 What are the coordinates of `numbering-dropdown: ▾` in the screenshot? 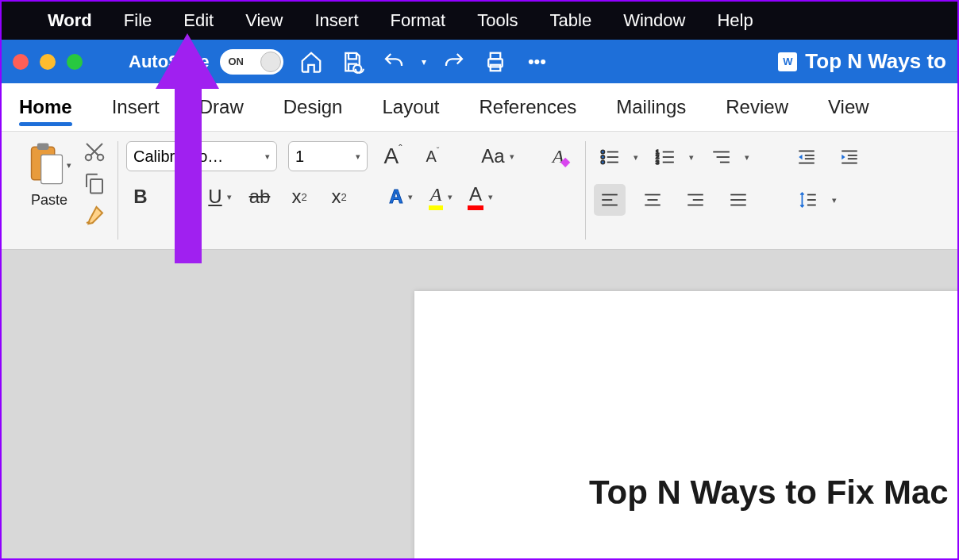 It's located at (691, 157).